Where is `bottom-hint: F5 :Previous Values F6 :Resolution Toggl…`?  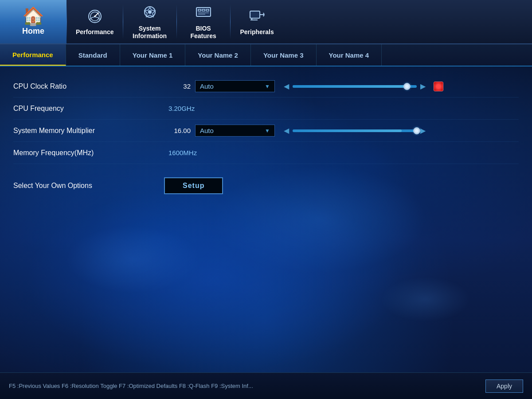 bottom-hint: F5 :Previous Values F6 :Resolution Toggl… is located at coordinates (131, 386).